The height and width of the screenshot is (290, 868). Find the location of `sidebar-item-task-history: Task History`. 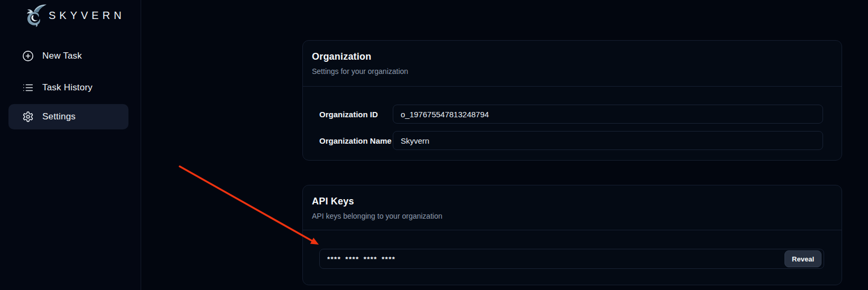

sidebar-item-task-history: Task History is located at coordinates (69, 88).